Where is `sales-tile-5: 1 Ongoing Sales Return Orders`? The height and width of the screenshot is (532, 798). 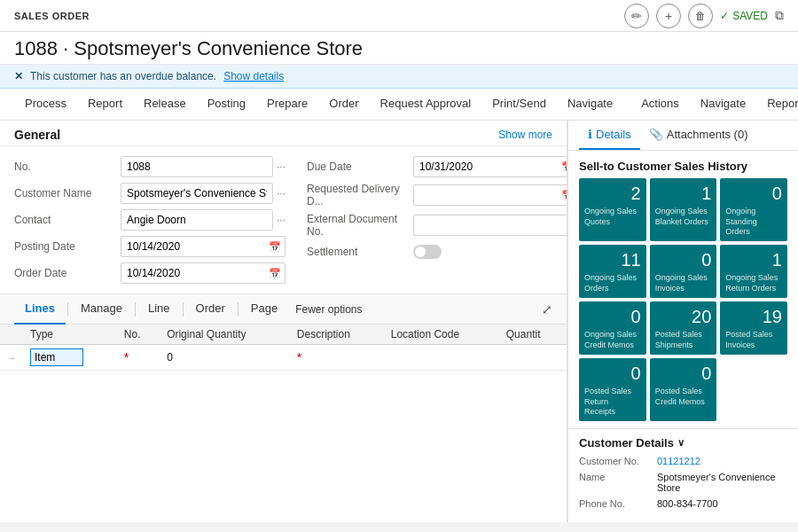
sales-tile-5: 1 Ongoing Sales Return Orders is located at coordinates (754, 271).